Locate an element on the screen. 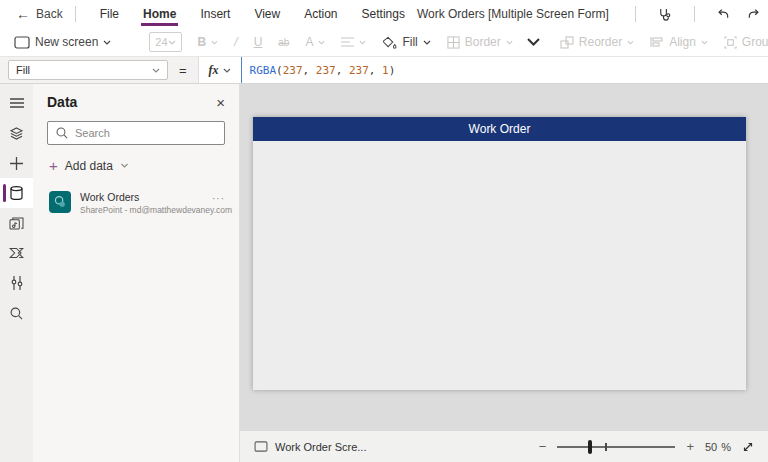 The height and width of the screenshot is (462, 768). menu-icon is located at coordinates (16, 103).